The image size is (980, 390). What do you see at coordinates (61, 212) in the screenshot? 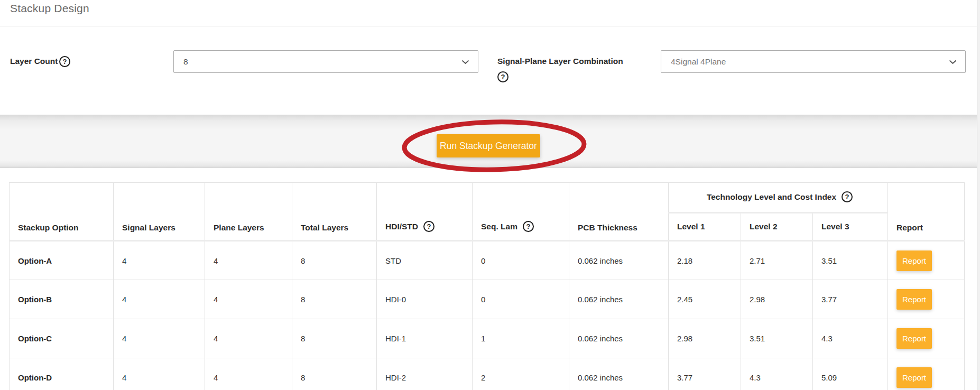
I see `col-header-stackup-option: Stackup Option` at bounding box center [61, 212].